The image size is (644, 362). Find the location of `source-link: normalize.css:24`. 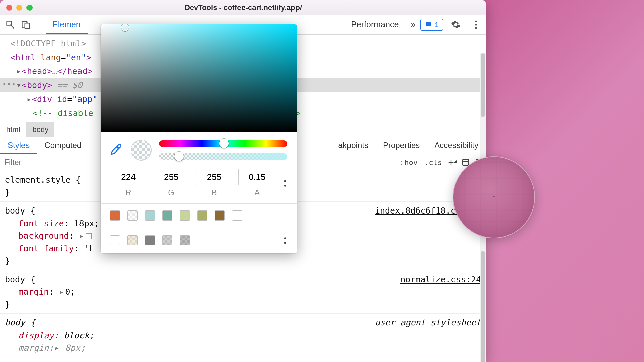

source-link: normalize.css:24 is located at coordinates (441, 280).